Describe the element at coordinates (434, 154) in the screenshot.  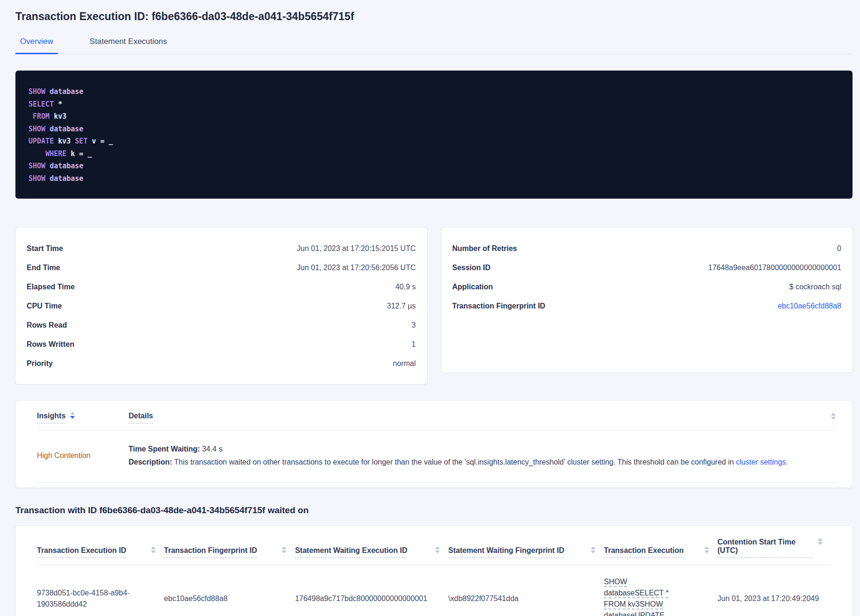
I see `sql-line: WHERE k = _` at that location.